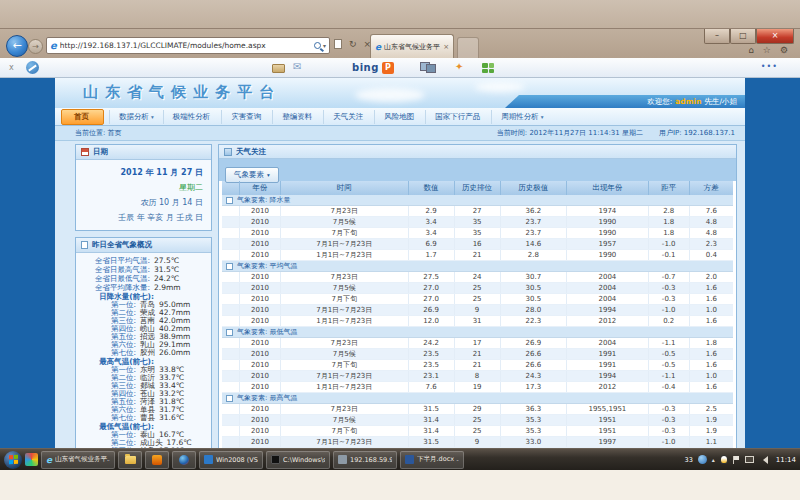 The image size is (800, 500). Describe the element at coordinates (446, 47) in the screenshot. I see `tab-close-icon: ×` at that location.